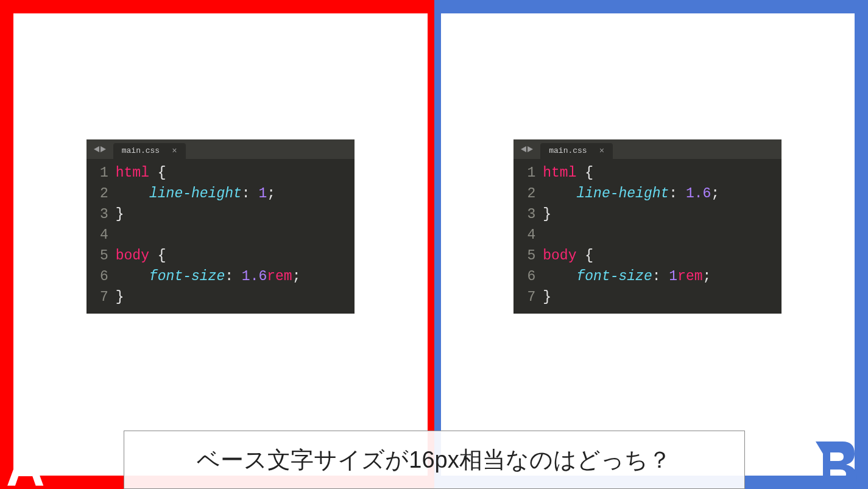 The height and width of the screenshot is (489, 868). What do you see at coordinates (434, 460) in the screenshot?
I see `question-text: ベース文字サイズが16px相当なのはどっち？` at bounding box center [434, 460].